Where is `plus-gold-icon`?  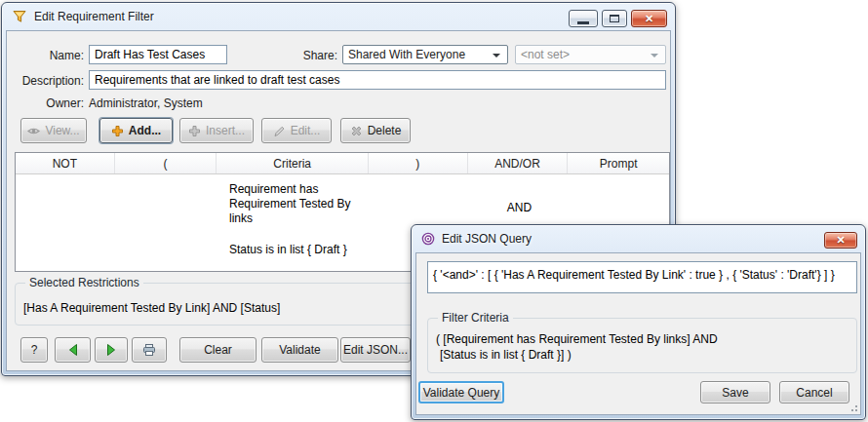 plus-gold-icon is located at coordinates (117, 131).